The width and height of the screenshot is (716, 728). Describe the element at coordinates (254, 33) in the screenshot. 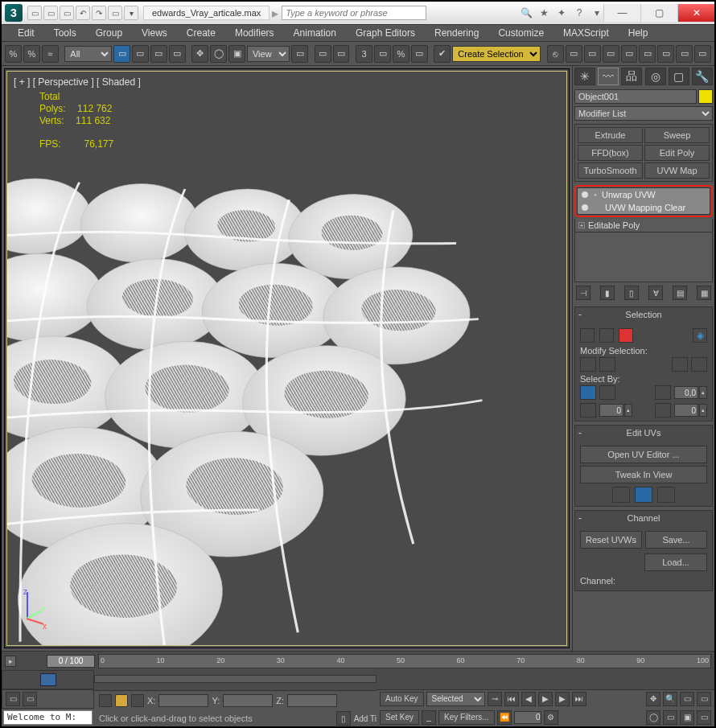

I see `menu-modifiers: Modifiers` at that location.